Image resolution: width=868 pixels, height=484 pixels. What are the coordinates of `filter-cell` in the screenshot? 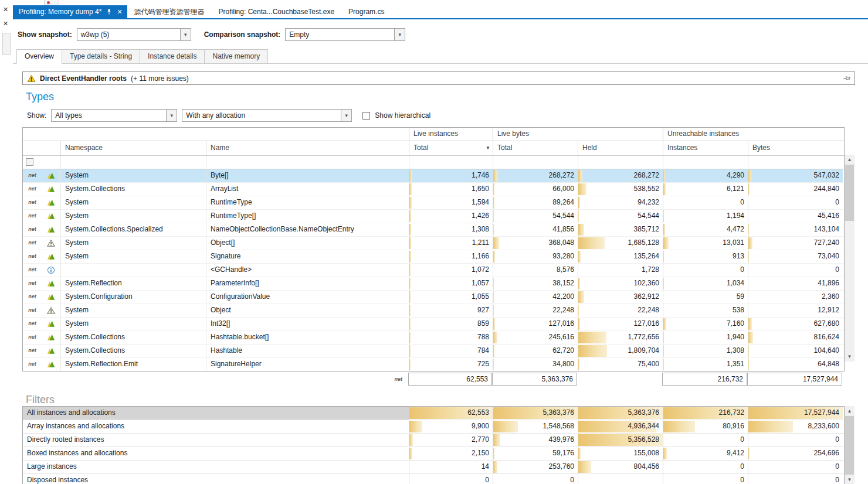 It's located at (51, 162).